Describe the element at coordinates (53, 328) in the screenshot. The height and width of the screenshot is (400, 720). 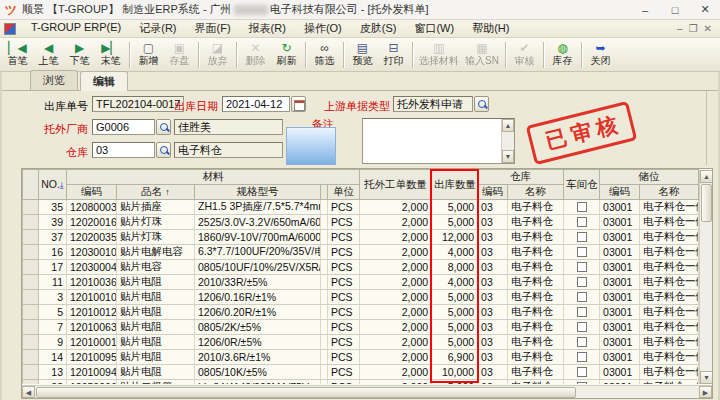
I see `cell-no: 7` at that location.